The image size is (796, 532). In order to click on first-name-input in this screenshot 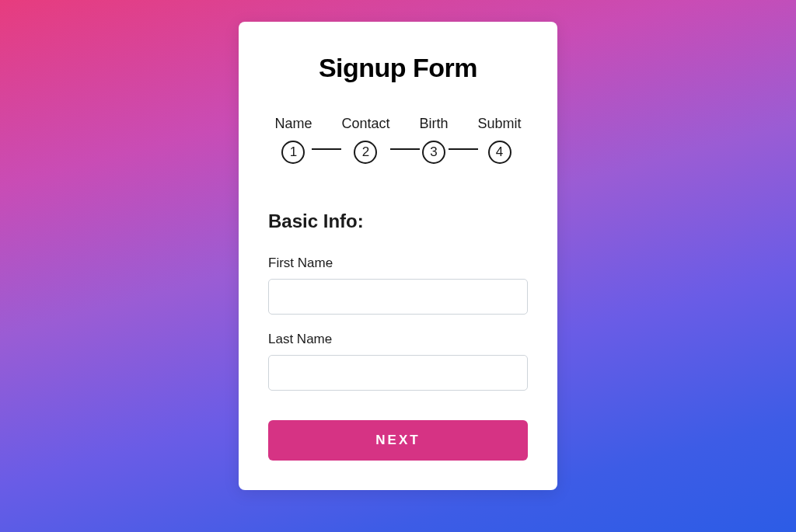, I will do `click(398, 297)`.